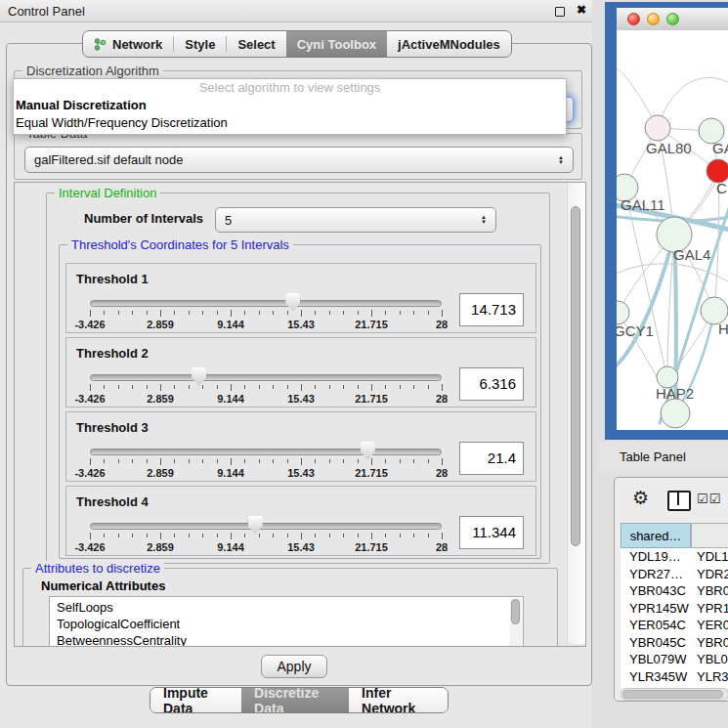 The width and height of the screenshot is (728, 728). Describe the element at coordinates (286, 621) in the screenshot. I see `attribute-items: SelfLoopsTopologicalCoefficientBetweenne…` at that location.